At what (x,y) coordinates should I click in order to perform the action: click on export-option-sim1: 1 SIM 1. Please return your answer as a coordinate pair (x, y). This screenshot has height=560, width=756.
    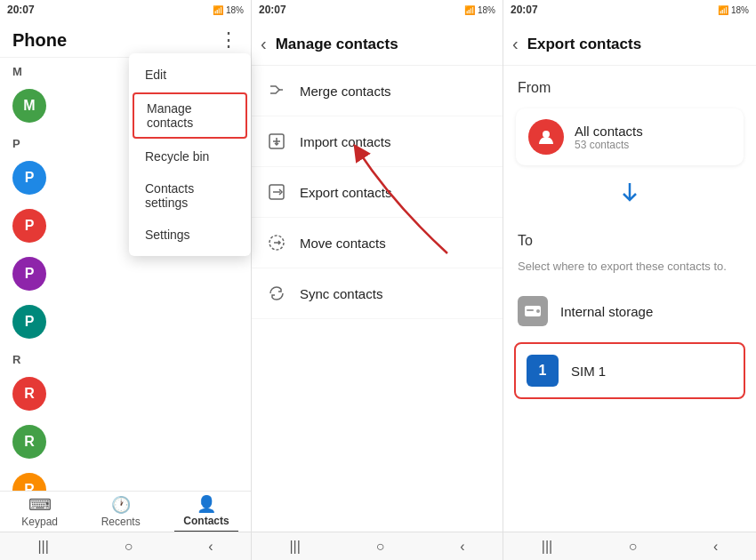
    Looking at the image, I should click on (630, 371).